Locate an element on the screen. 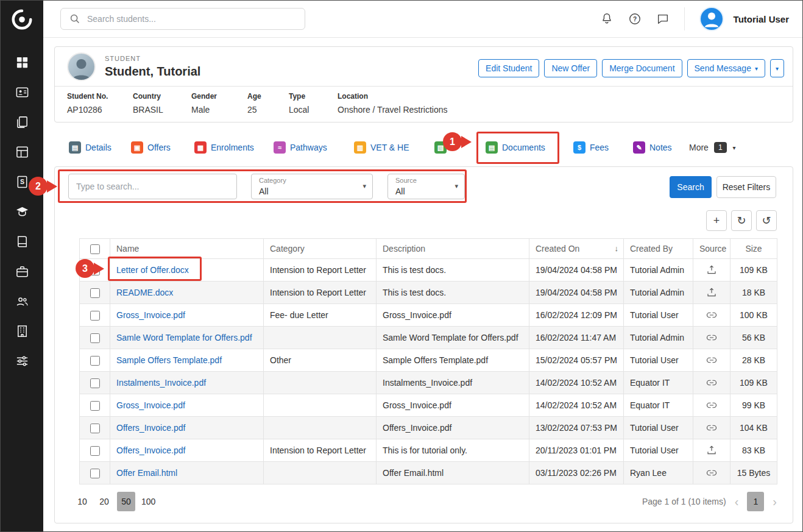  new-offer-button: New Offer is located at coordinates (570, 68).